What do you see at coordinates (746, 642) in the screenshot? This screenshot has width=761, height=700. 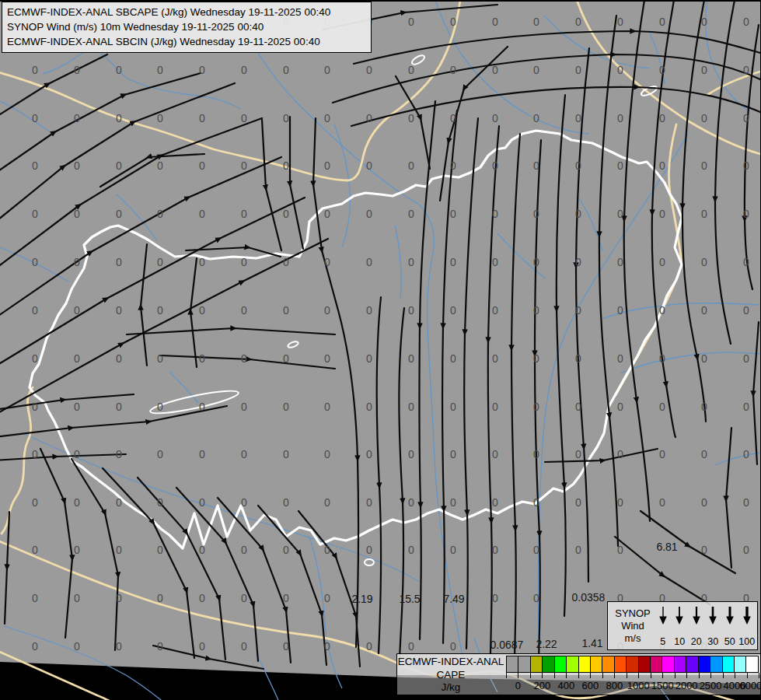 I see `wind-speed-value: 100` at bounding box center [746, 642].